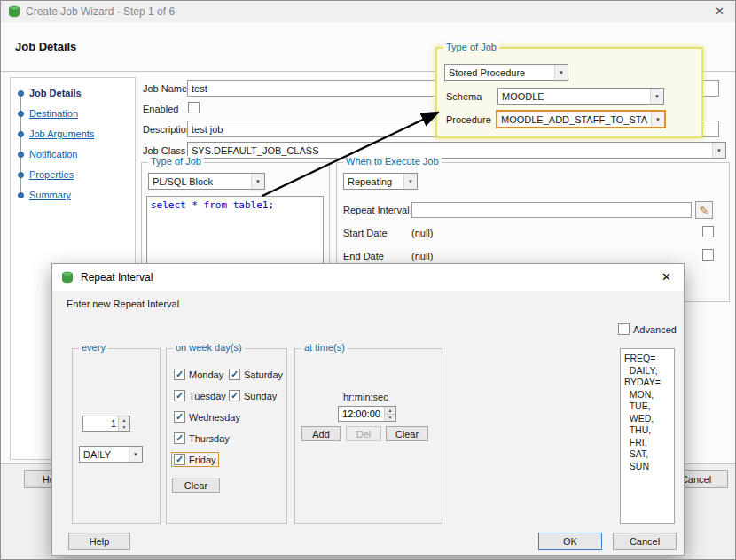  What do you see at coordinates (376, 210) in the screenshot?
I see `repeat-interval-label: Repeat Interval` at bounding box center [376, 210].